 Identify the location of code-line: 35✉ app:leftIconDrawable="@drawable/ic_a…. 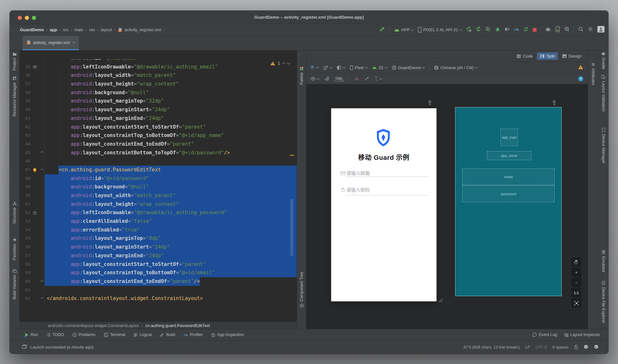
(158, 67).